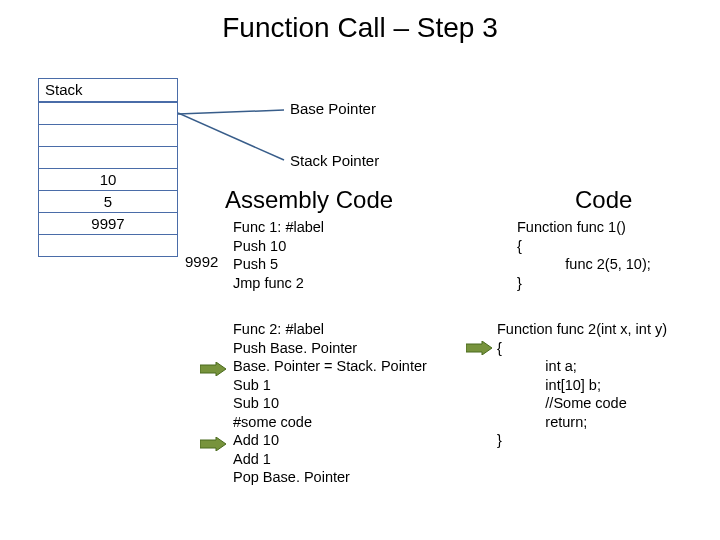 The height and width of the screenshot is (540, 720). I want to click on code-block-1: Function func 1() { func 2(5, 10); }, so click(584, 255).